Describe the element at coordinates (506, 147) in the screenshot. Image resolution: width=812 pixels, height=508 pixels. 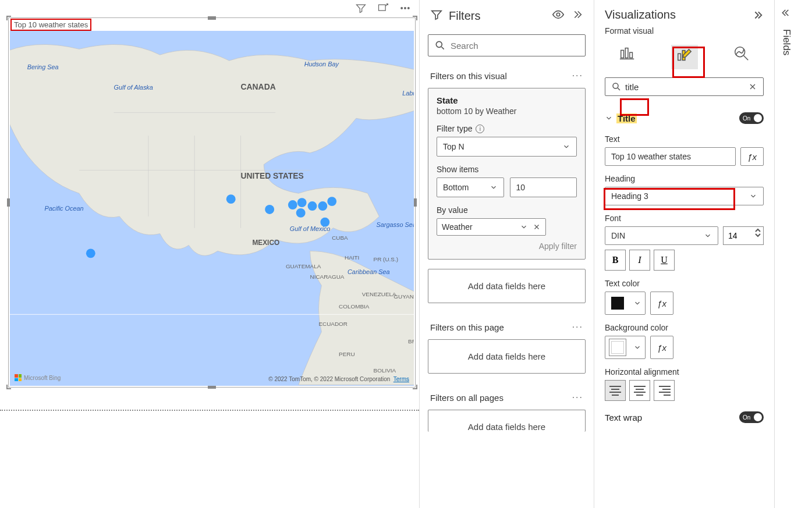
I see `filter-type-select: Top N` at that location.